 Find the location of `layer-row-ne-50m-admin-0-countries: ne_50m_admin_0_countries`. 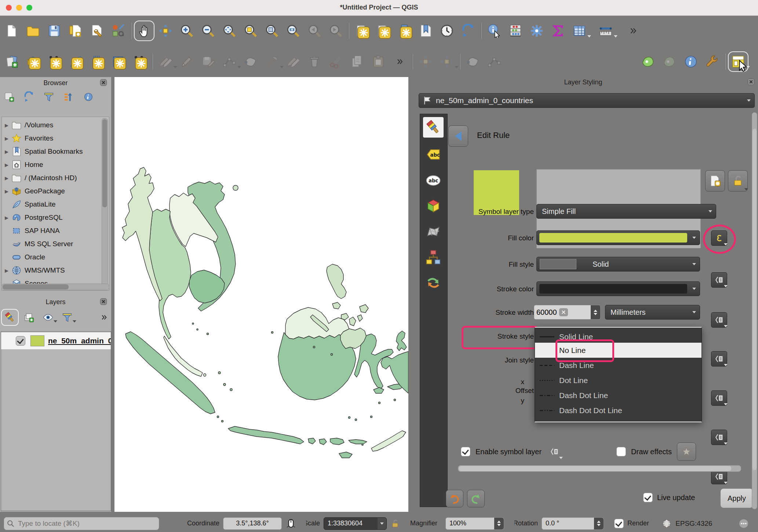

layer-row-ne-50m-admin-0-countries: ne_50m_admin_0_countries is located at coordinates (56, 341).